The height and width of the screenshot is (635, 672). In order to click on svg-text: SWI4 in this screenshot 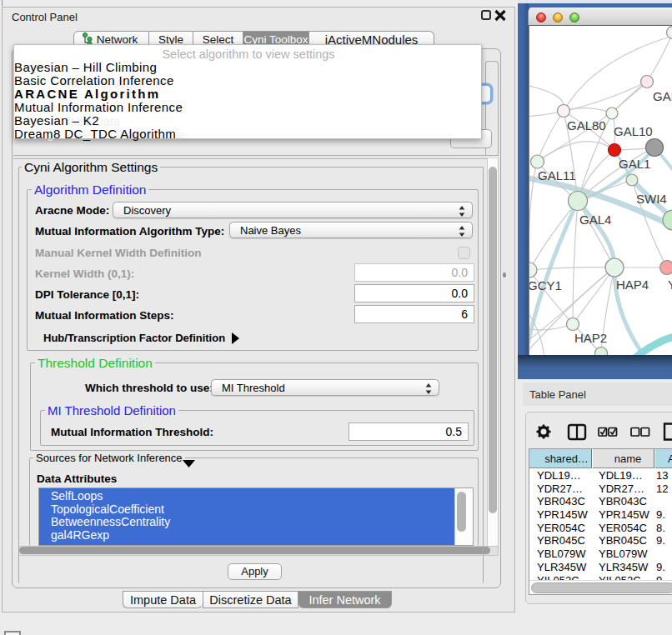, I will do `click(652, 198)`.